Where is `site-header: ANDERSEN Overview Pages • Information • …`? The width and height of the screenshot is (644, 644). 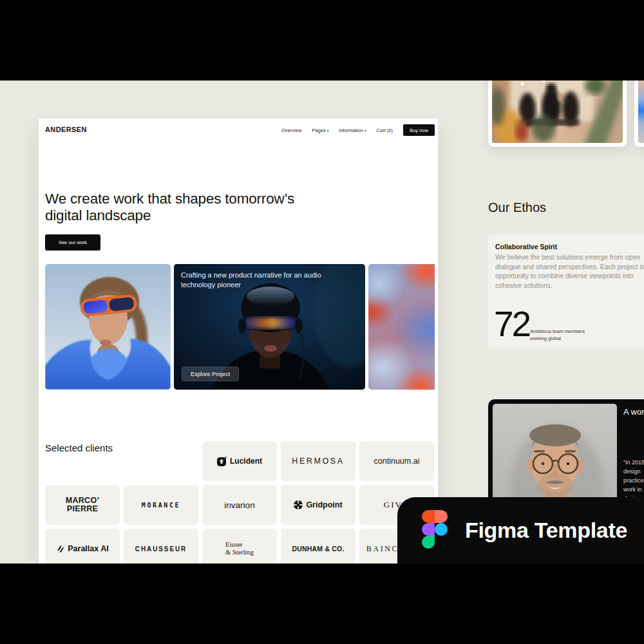 site-header: ANDERSEN Overview Pages • Information • … is located at coordinates (238, 130).